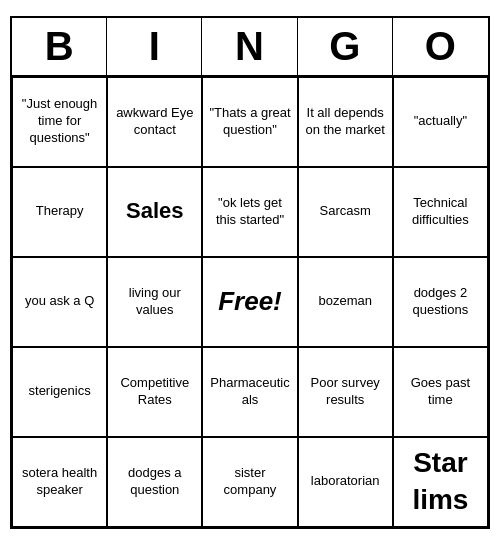  What do you see at coordinates (60, 212) in the screenshot?
I see `bingo-cell-5: Therapy` at bounding box center [60, 212].